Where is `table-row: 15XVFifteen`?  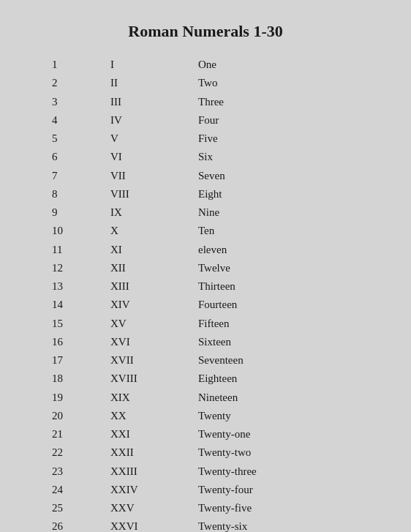
table-row: 15XVFifteen is located at coordinates (206, 323).